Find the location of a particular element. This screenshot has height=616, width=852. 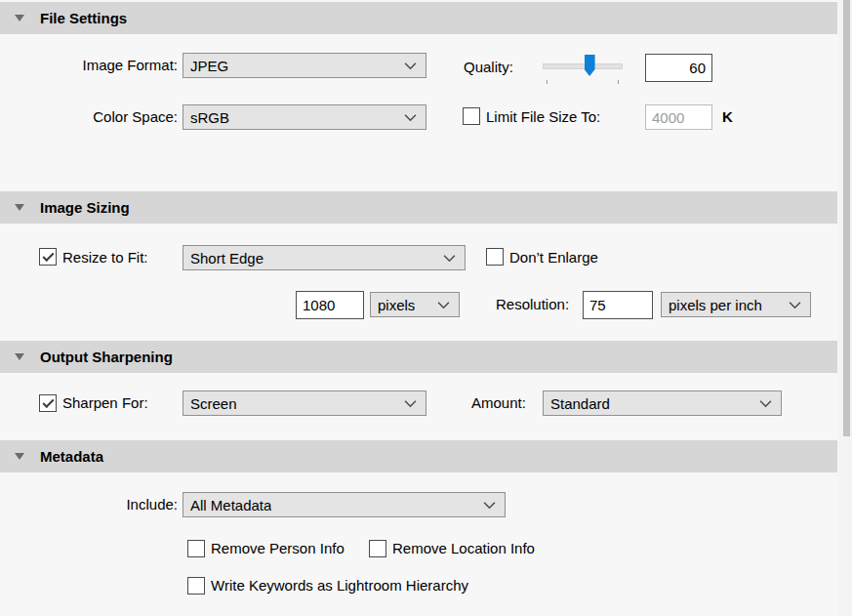

dimension-unit-value: pixels is located at coordinates (396, 305).